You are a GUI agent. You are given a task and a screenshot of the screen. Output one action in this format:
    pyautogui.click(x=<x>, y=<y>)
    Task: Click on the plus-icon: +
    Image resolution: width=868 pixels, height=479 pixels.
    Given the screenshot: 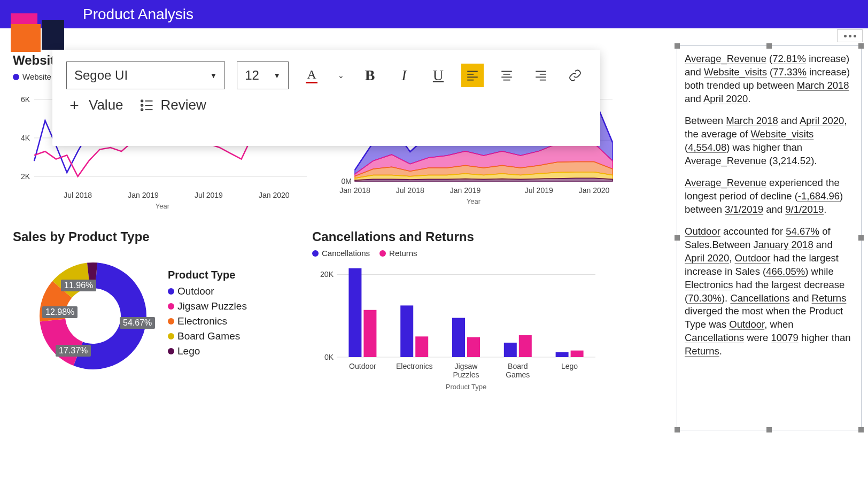 What is the action you would take?
    pyautogui.click(x=74, y=105)
    